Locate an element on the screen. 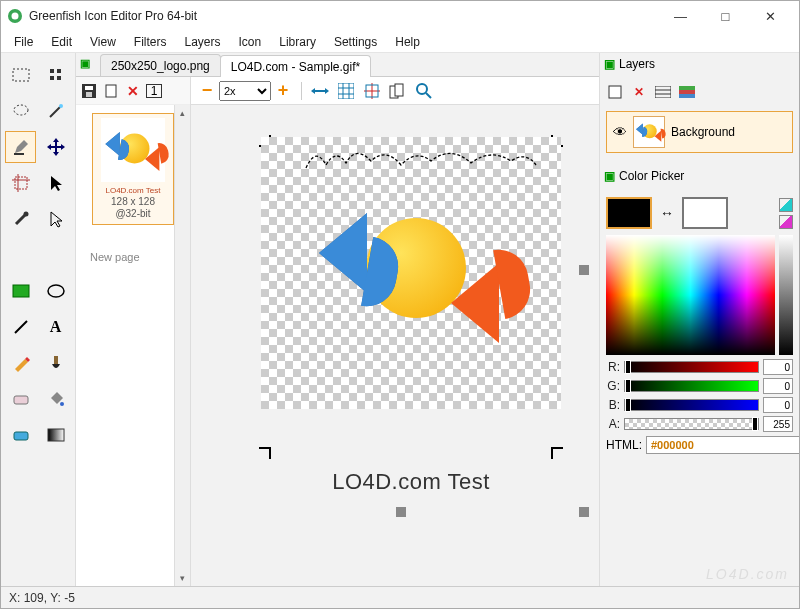 Image resolution: width=800 pixels, height=609 pixels. menu-icon: Icon is located at coordinates (250, 42).